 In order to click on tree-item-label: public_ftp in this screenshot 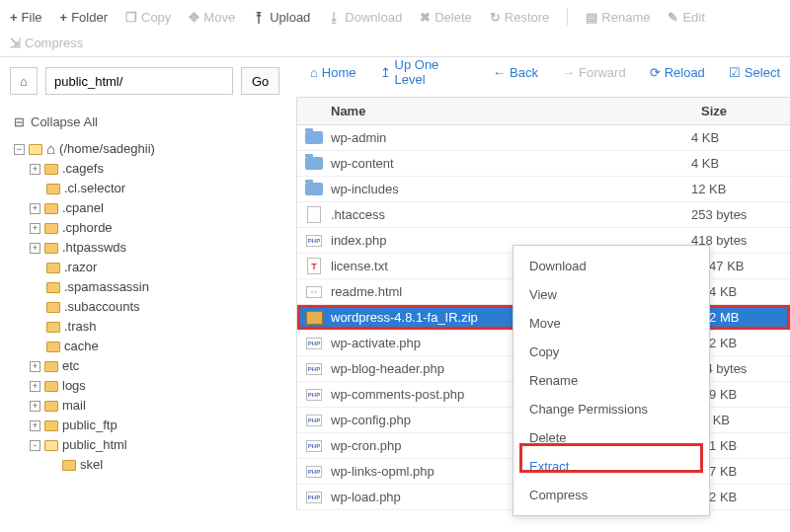, I will do `click(90, 425)`.